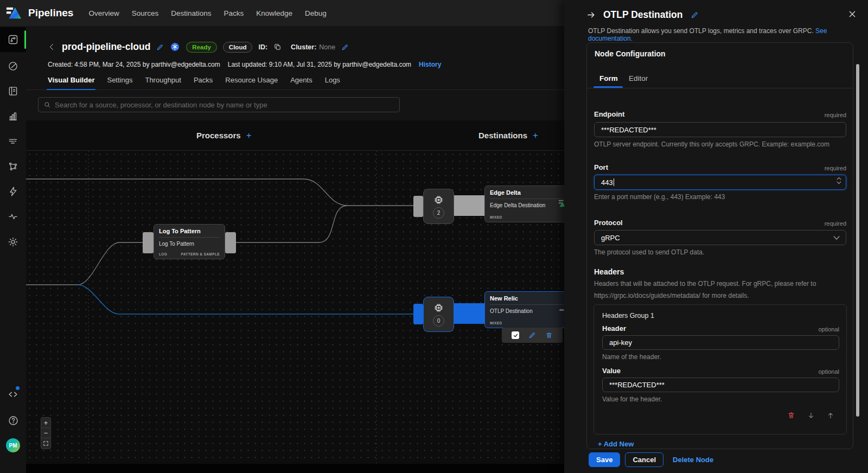 The image size is (868, 473). Describe the element at coordinates (148, 243) in the screenshot. I see `log-to-pattern-input-port` at that location.